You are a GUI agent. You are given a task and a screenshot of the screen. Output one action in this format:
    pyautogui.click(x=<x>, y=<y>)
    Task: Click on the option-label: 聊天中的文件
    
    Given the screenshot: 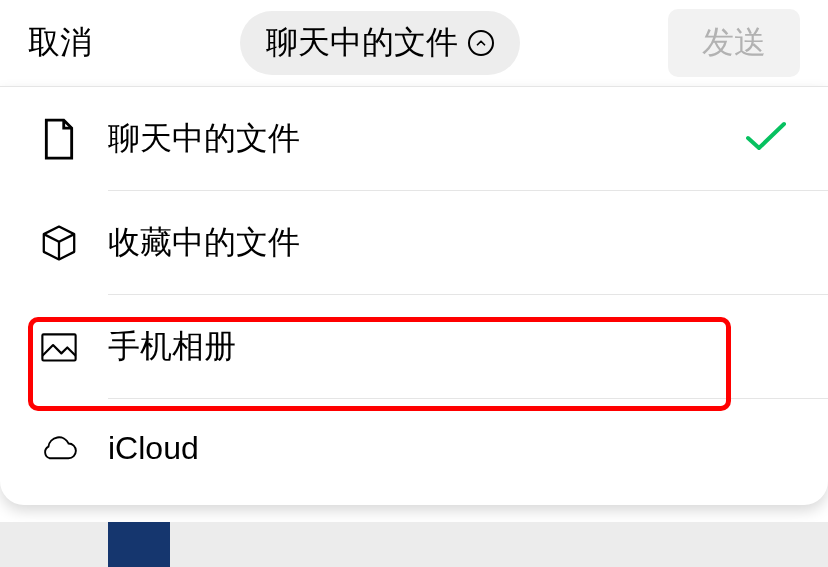 What is the action you would take?
    pyautogui.click(x=204, y=139)
    